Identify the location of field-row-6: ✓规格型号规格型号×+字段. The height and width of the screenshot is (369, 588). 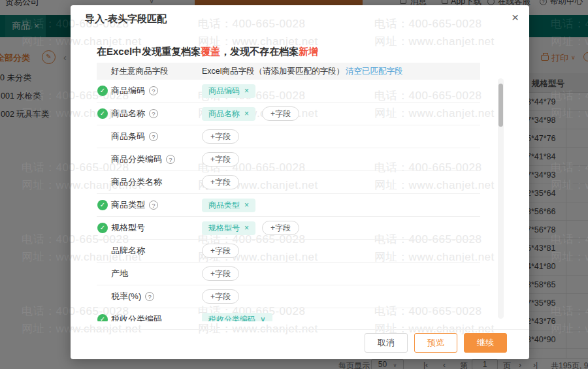
(289, 229).